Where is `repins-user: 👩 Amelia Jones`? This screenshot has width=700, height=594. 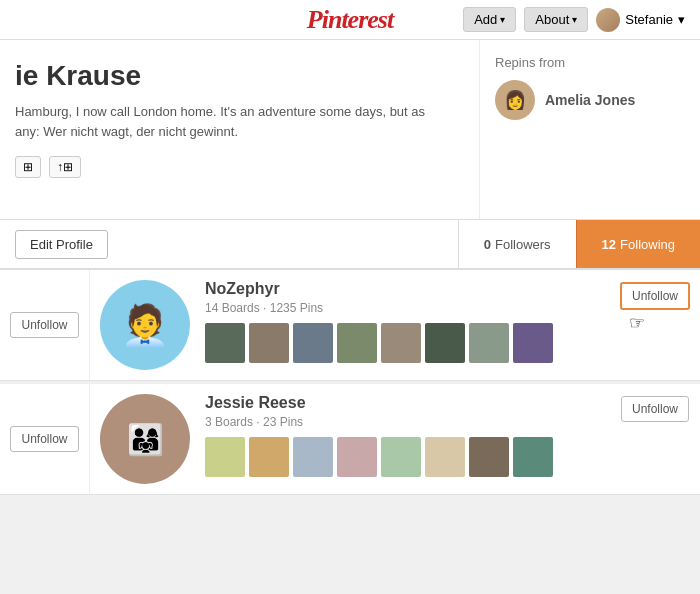
repins-user: 👩 Amelia Jones is located at coordinates (590, 100).